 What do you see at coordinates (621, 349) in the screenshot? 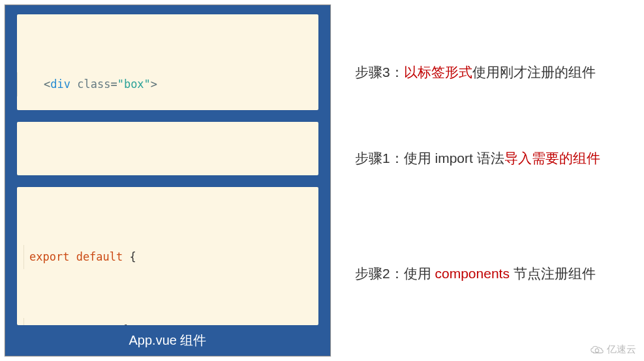
I see `watermark-text: 亿速云` at bounding box center [621, 349].